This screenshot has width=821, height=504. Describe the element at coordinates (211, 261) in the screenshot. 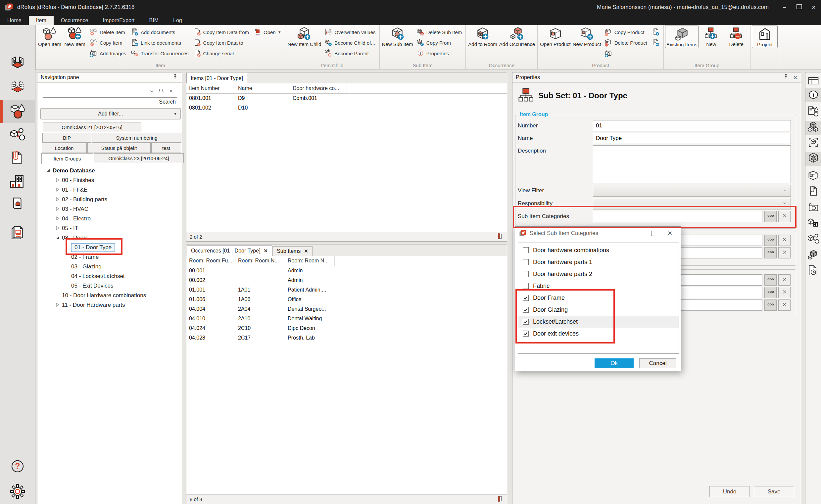

I see `column-header-room-room-fu: Room: Room Fu...` at that location.